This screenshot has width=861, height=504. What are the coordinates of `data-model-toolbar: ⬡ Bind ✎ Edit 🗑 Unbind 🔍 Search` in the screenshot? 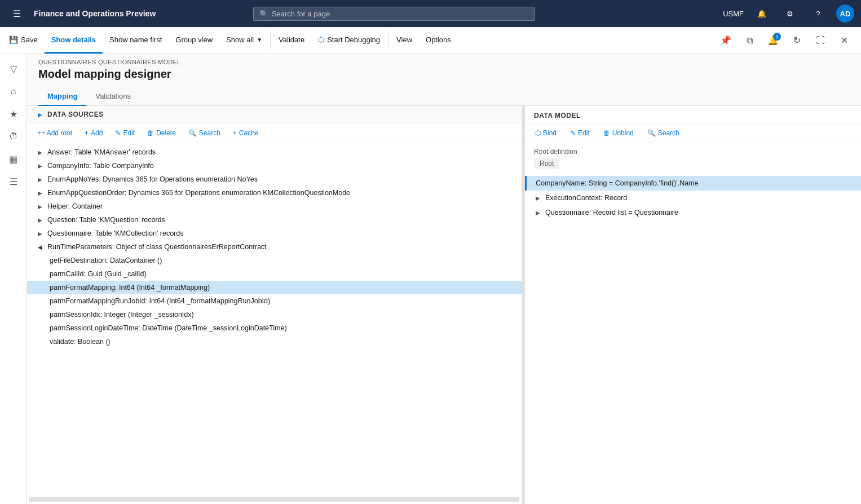 It's located at (693, 133).